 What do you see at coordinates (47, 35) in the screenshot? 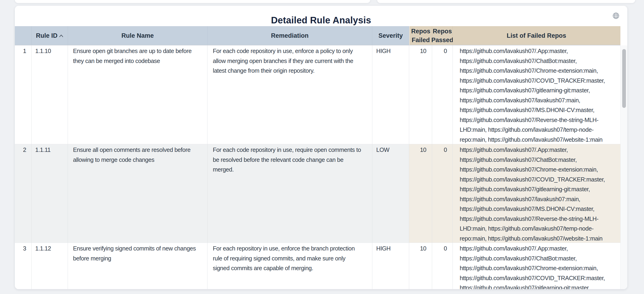
I see `header-rule-id-label: Rule ID` at bounding box center [47, 35].